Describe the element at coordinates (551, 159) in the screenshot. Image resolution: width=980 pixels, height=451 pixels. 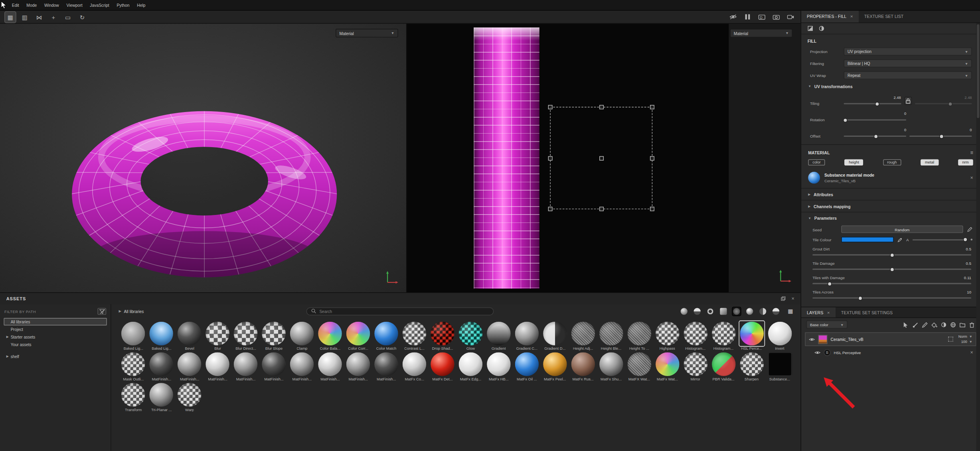
I see `marquee-handle-l` at that location.